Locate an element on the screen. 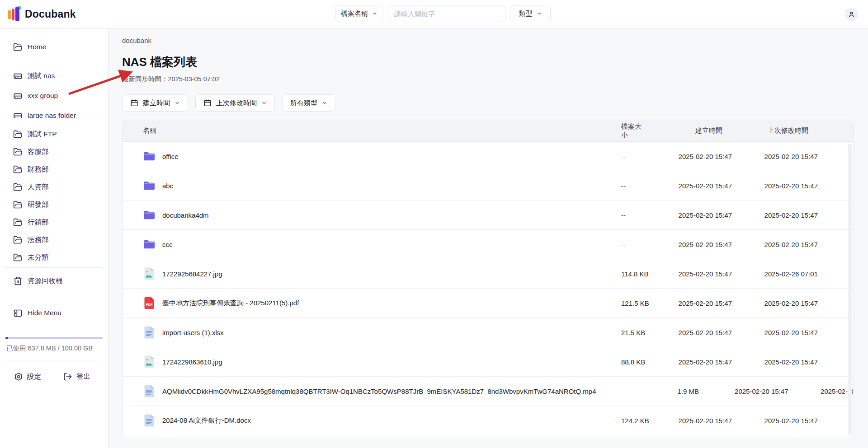  settings-button: 設定 is located at coordinates (28, 377).